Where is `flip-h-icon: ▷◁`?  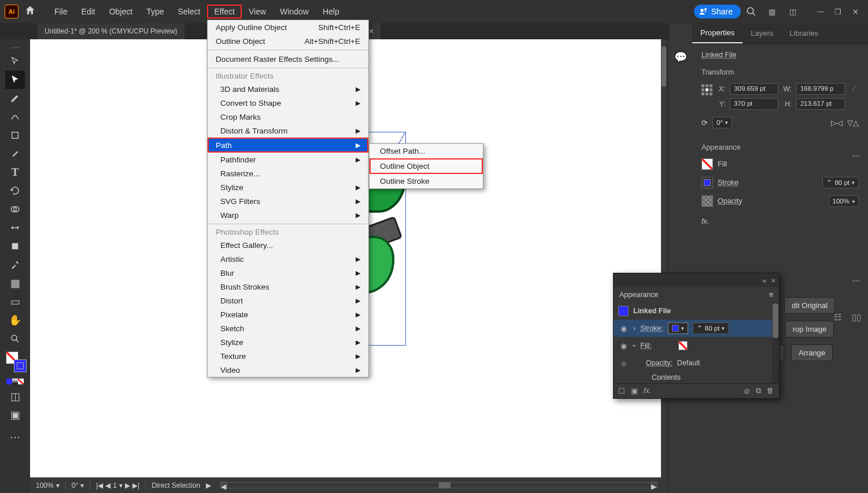 flip-h-icon: ▷◁ is located at coordinates (837, 123).